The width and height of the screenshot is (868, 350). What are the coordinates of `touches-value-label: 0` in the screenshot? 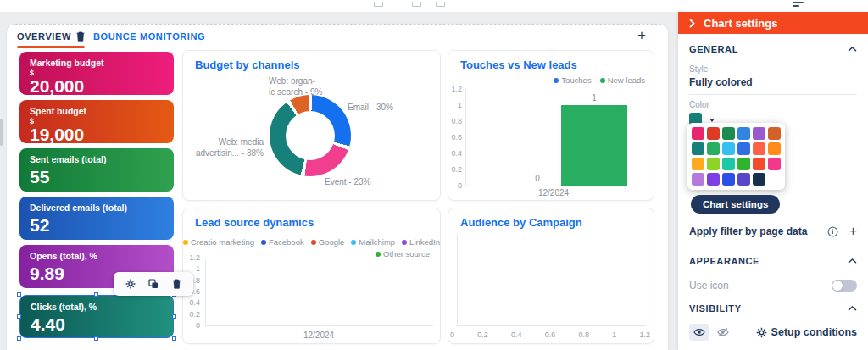 It's located at (537, 178).